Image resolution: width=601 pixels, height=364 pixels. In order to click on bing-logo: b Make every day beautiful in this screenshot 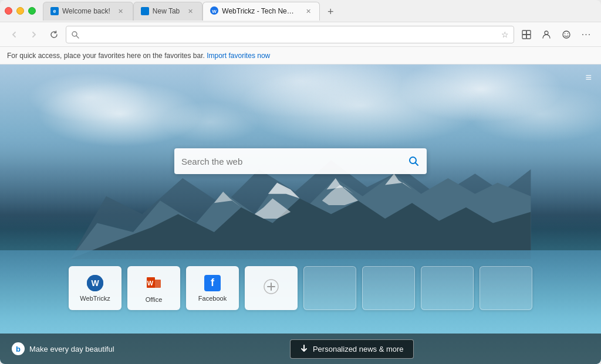, I will do `click(63, 349)`.